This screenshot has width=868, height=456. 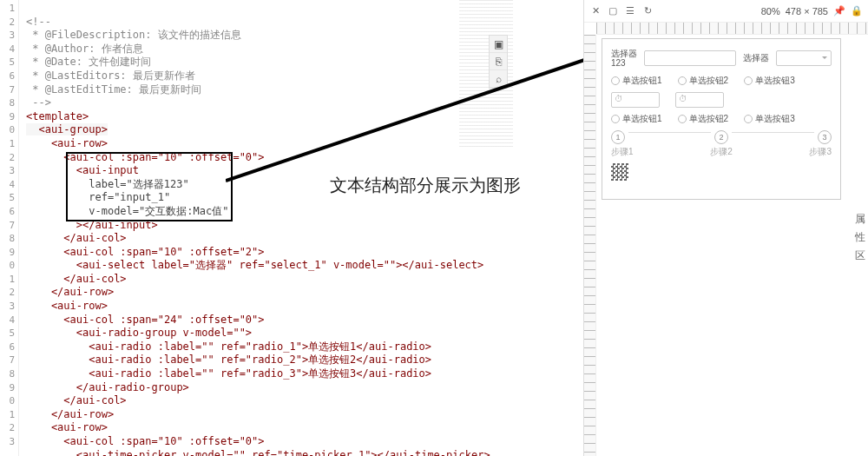 I want to click on code-line: ref="input_1", so click(x=98, y=197).